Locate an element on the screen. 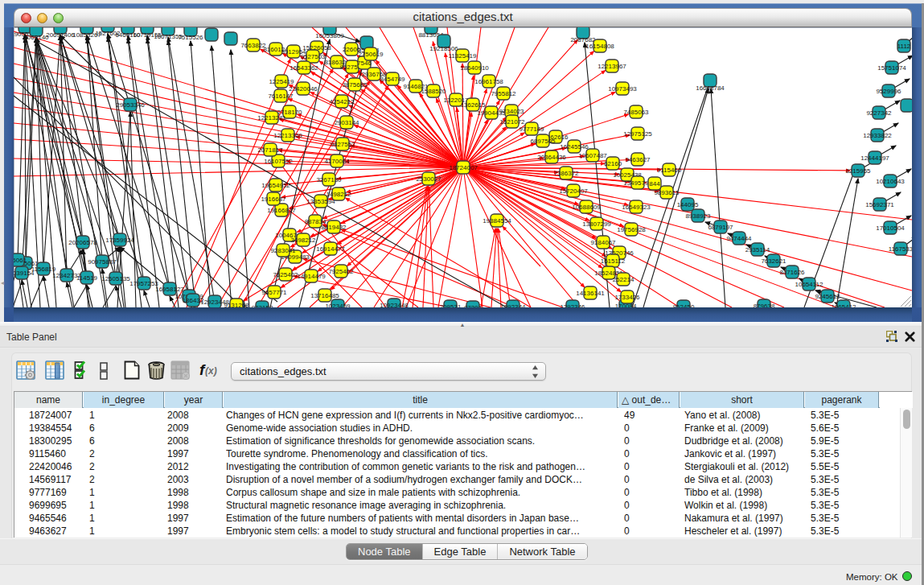  svg-text: 9734023 is located at coordinates (511, 111).